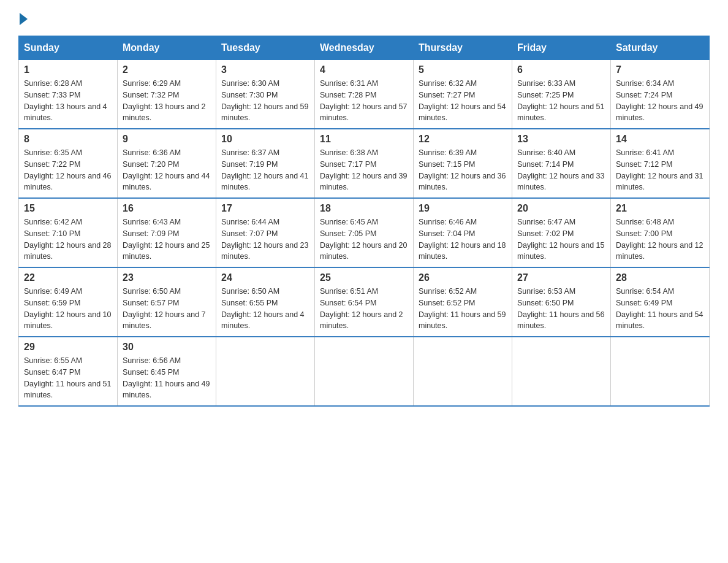 Image resolution: width=728 pixels, height=563 pixels. What do you see at coordinates (167, 163) in the screenshot?
I see `calendar-cell: 9 Sunrise: 6:36 AMSunset: 7:20 PMDayligh…` at bounding box center [167, 163].